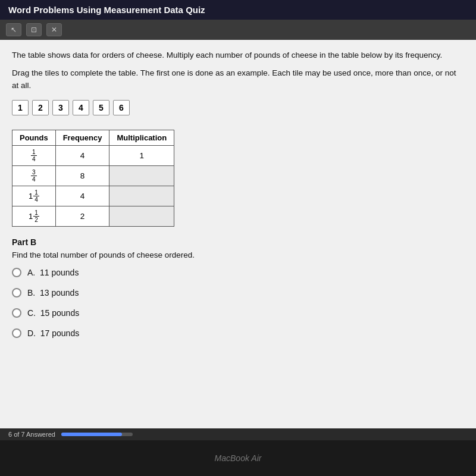 The image size is (476, 476). What do you see at coordinates (238, 242) in the screenshot?
I see `part-b-label: Part B` at bounding box center [238, 242].